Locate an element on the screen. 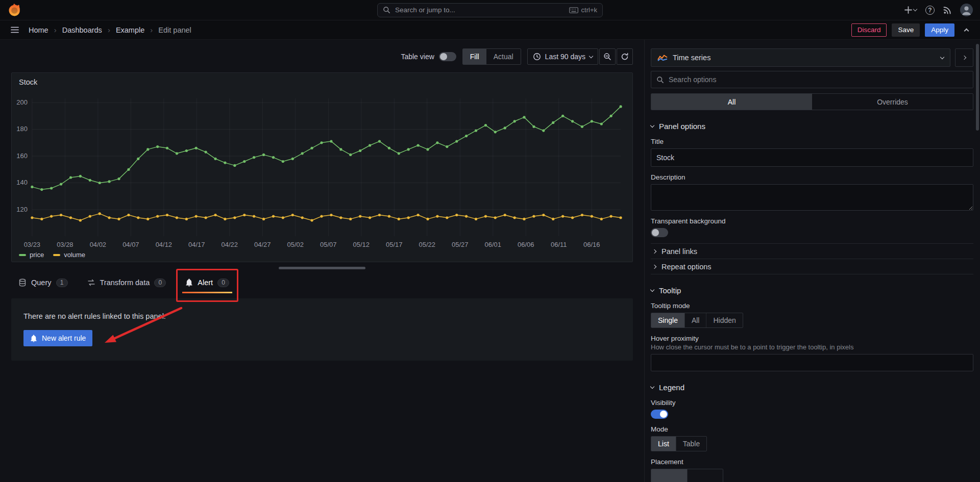 The height and width of the screenshot is (482, 980). alert-count-badge: 0 is located at coordinates (224, 283).